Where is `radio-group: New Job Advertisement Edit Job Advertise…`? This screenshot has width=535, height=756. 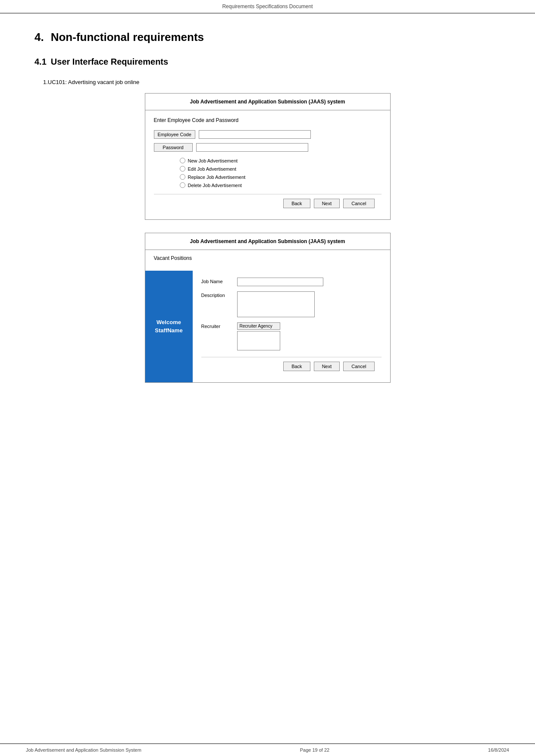 radio-group: New Job Advertisement Edit Job Advertise… is located at coordinates (281, 173).